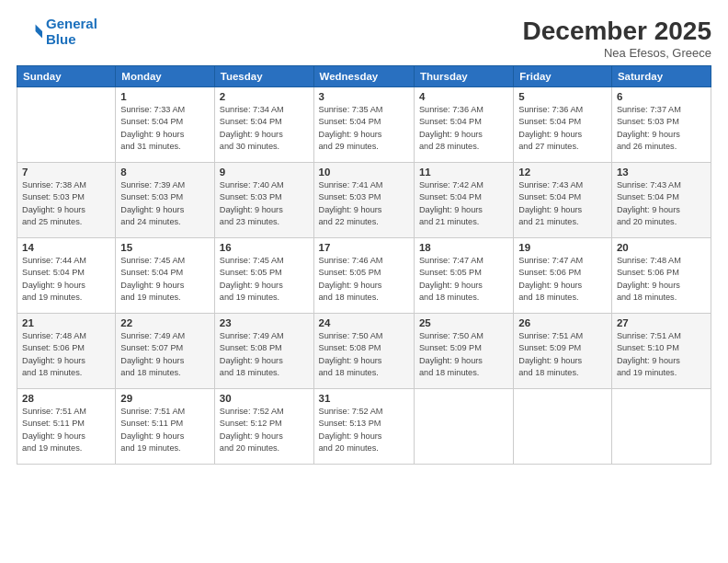 This screenshot has width=728, height=563. Describe the element at coordinates (661, 351) in the screenshot. I see `calendar-cell: 27Sunrise: 7:51 AM Sunset: 5:10 PM Dayli…` at that location.